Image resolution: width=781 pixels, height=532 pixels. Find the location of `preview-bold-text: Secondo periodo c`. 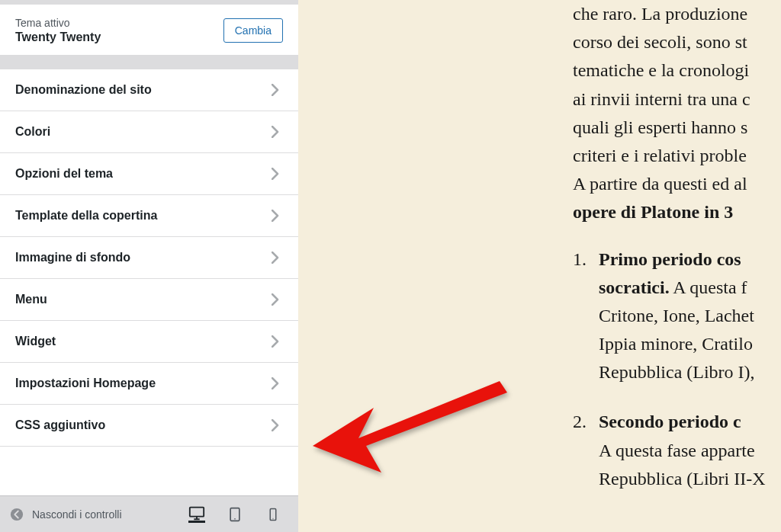

preview-bold-text: Secondo periodo c is located at coordinates (670, 421).